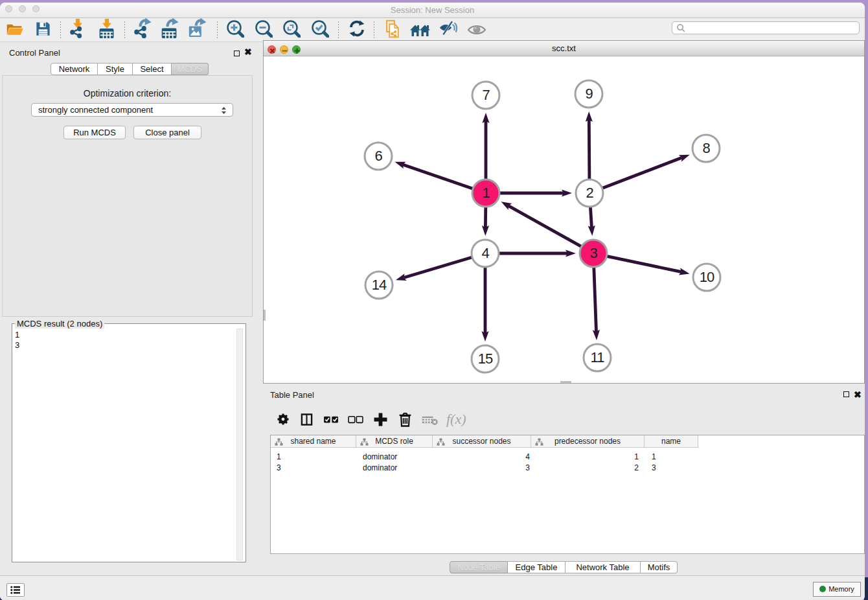 The height and width of the screenshot is (600, 868). I want to click on svg-text: 15, so click(486, 359).